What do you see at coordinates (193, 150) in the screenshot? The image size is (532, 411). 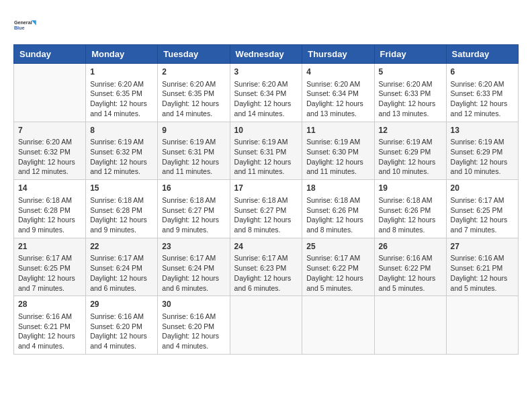 I see `calendar-cell: 9Sunrise: 6:19 AMSunset: 6:31 PMDaylight…` at bounding box center [193, 150].